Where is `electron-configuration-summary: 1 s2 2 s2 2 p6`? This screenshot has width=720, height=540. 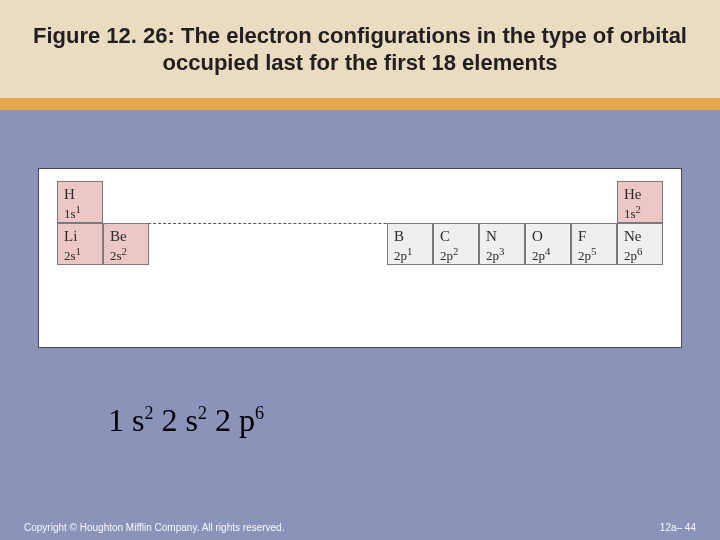 electron-configuration-summary: 1 s2 2 s2 2 p6 is located at coordinates (186, 420).